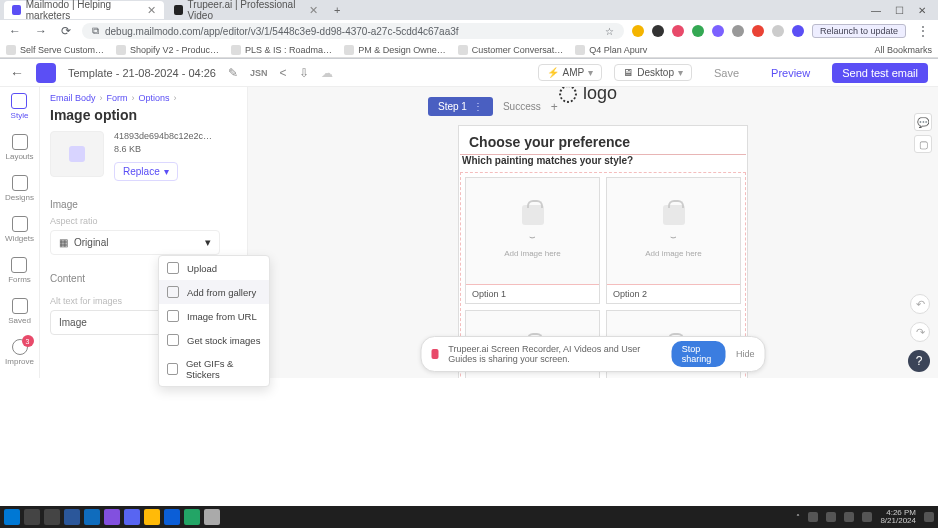 This screenshot has height=528, width=938. What do you see at coordinates (898, 521) in the screenshot?
I see `clock-date: 8/21/2024` at bounding box center [898, 521].